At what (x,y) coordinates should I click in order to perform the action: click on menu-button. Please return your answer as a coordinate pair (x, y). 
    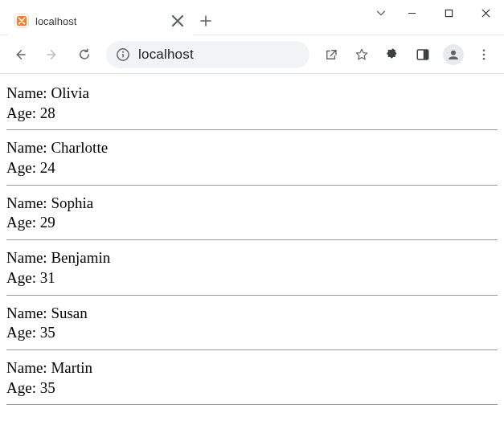
    Looking at the image, I should click on (484, 55).